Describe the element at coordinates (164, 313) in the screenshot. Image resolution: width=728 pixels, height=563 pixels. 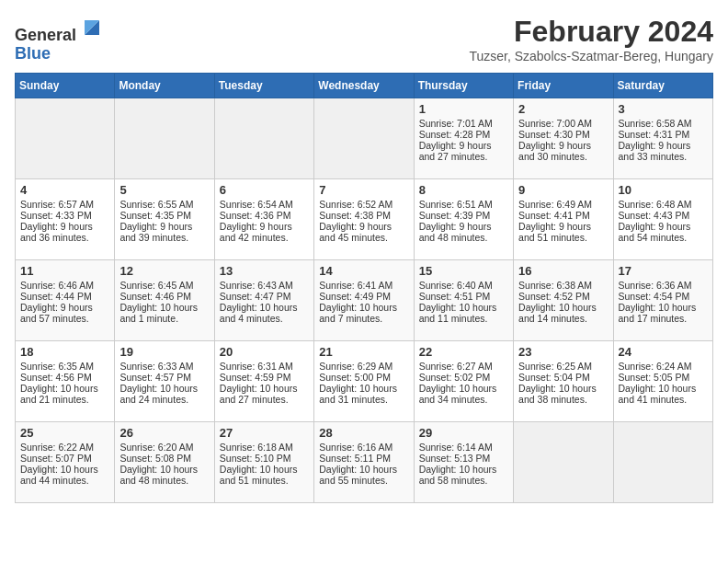
I see `day-info-line: Daylight: 10 hours and 1 minute.` at that location.